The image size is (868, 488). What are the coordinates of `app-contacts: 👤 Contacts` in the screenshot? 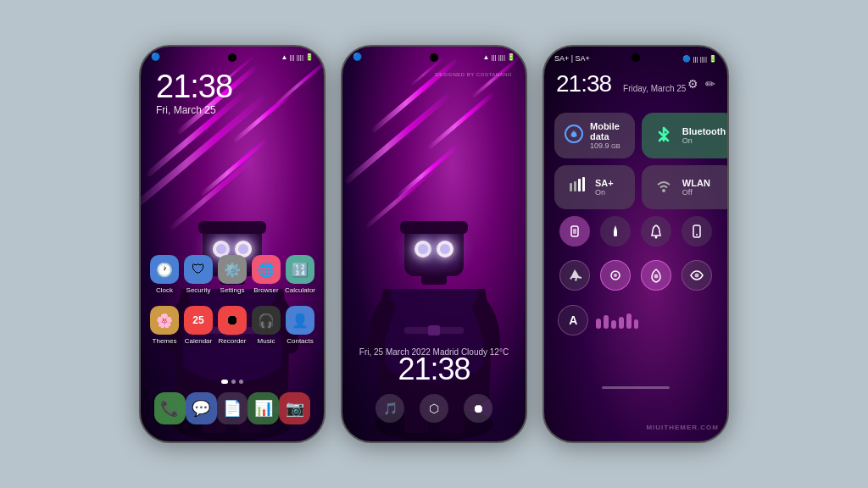 It's located at (300, 325).